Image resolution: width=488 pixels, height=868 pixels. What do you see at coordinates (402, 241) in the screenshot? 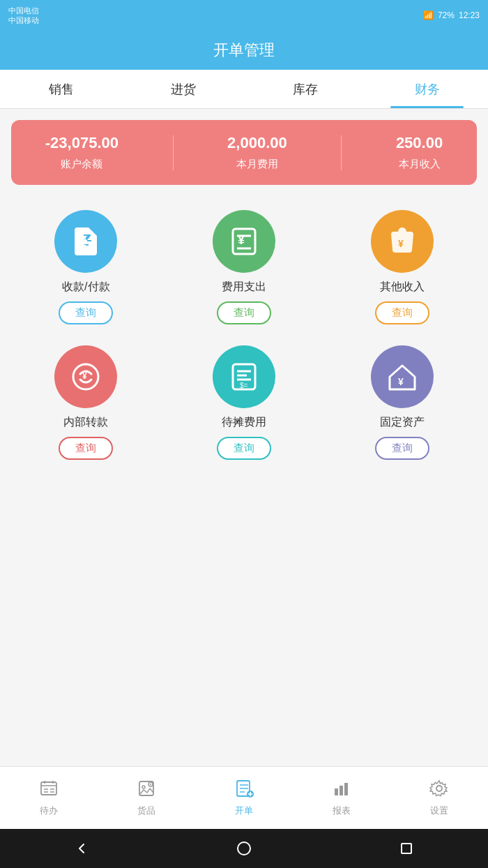
I see `other-income-icon-circle: ¥` at bounding box center [402, 241].